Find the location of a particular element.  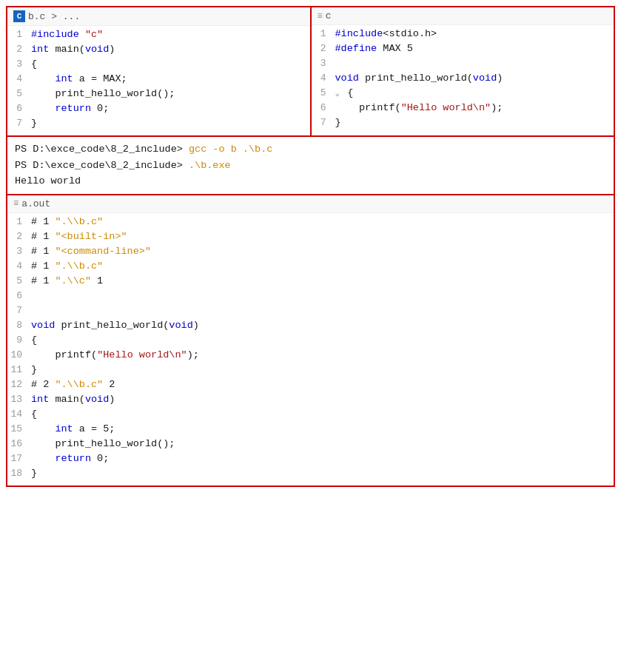

panel-left: C b.c > ... 1 #include "c" 2 int main(vo… is located at coordinates (160, 71).